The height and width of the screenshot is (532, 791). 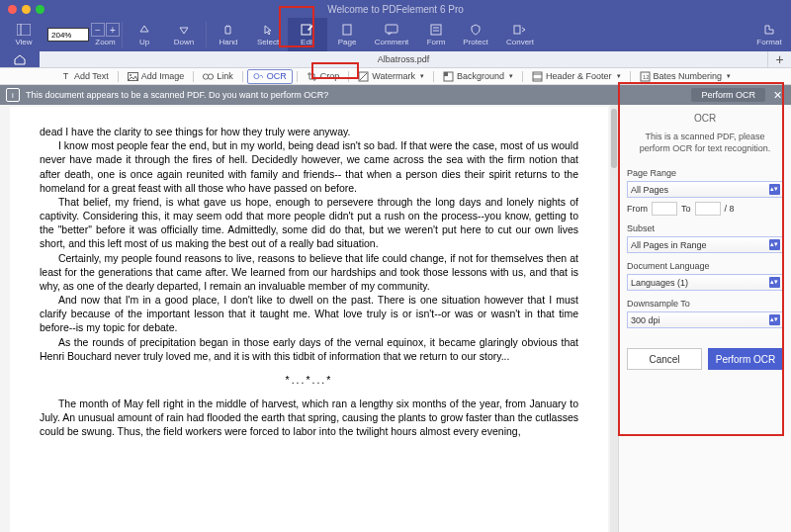 What do you see at coordinates (65, 77) in the screenshot?
I see `text-icon: T` at bounding box center [65, 77].